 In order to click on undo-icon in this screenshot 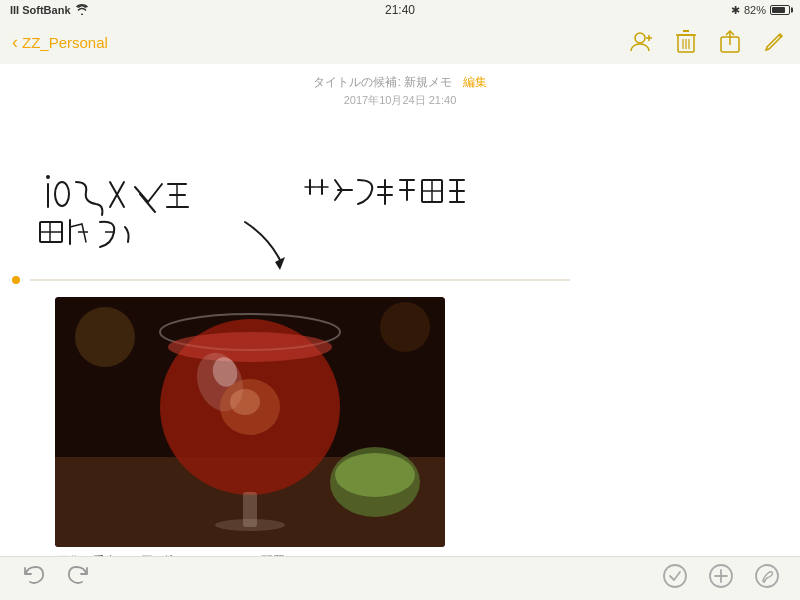, I will do `click(33, 579)`.